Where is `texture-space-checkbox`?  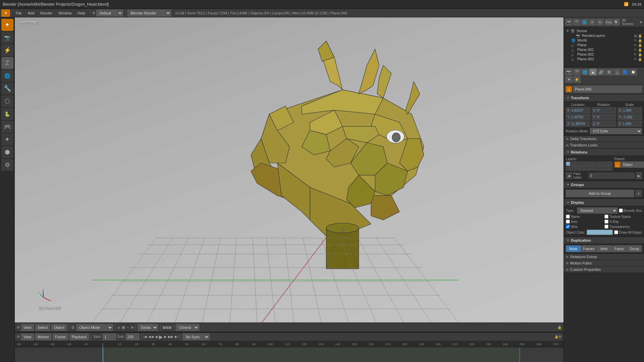
texture-space-checkbox is located at coordinates (606, 217).